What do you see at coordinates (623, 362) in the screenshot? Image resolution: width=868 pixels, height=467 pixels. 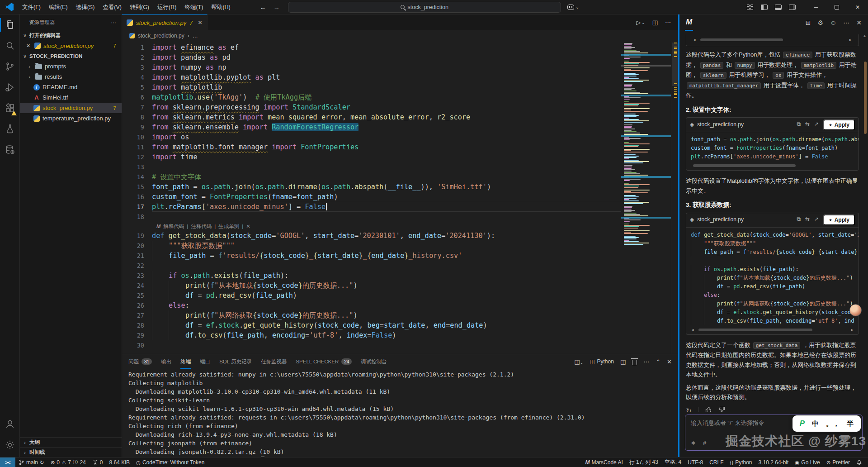 I see `split-terminal-icon: ◫` at bounding box center [623, 362].